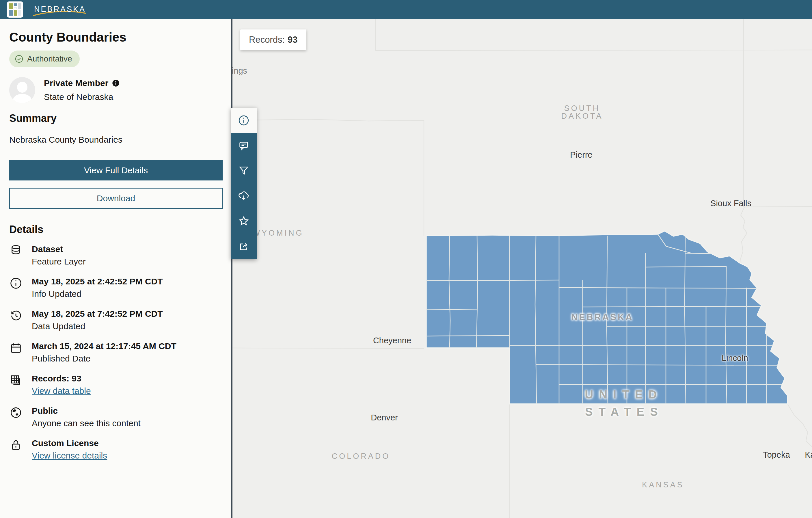 This screenshot has width=812, height=518. I want to click on map-label-kansas: KANSAS, so click(663, 485).